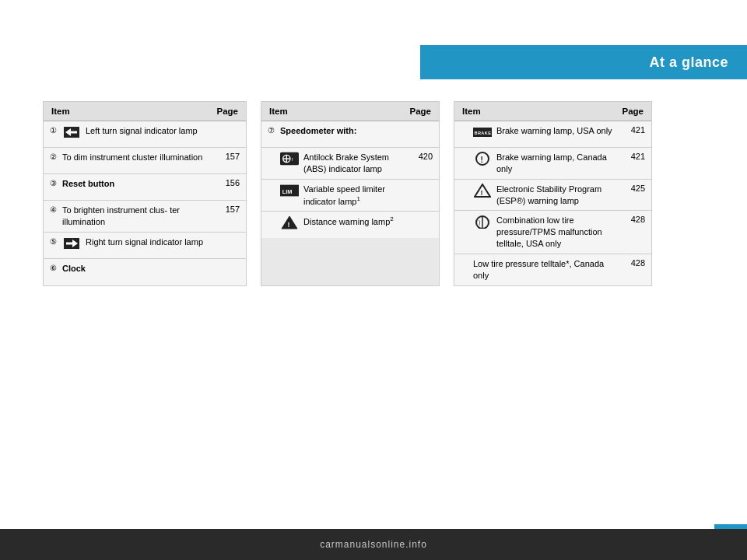 The width and height of the screenshot is (747, 560). Describe the element at coordinates (145, 187) in the screenshot. I see `table-row: ③ Reset button 156` at that location.